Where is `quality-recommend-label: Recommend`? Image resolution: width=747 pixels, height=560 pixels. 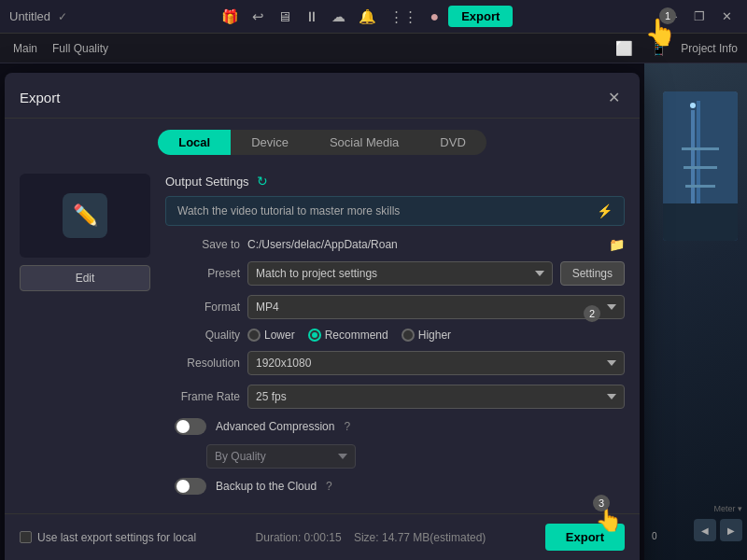
quality-recommend-label: Recommend is located at coordinates (357, 335).